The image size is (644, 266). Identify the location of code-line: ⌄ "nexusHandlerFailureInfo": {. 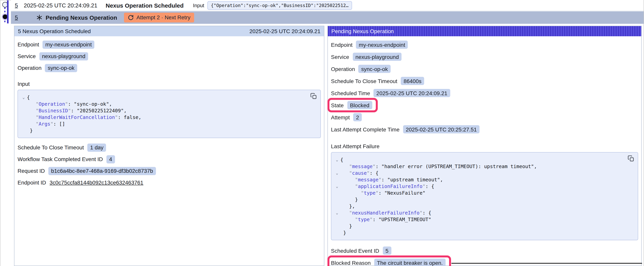
(480, 213).